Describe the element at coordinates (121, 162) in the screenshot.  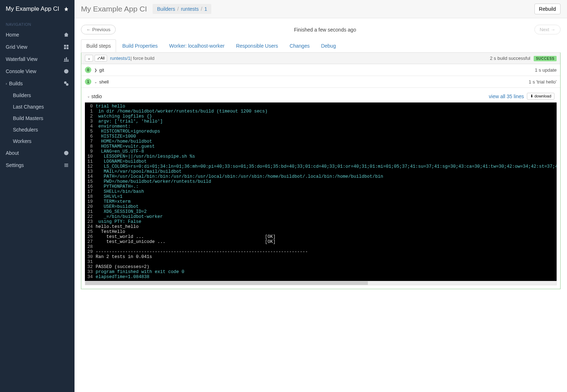
I see `line-text: LOGNAME=buildbot` at that location.